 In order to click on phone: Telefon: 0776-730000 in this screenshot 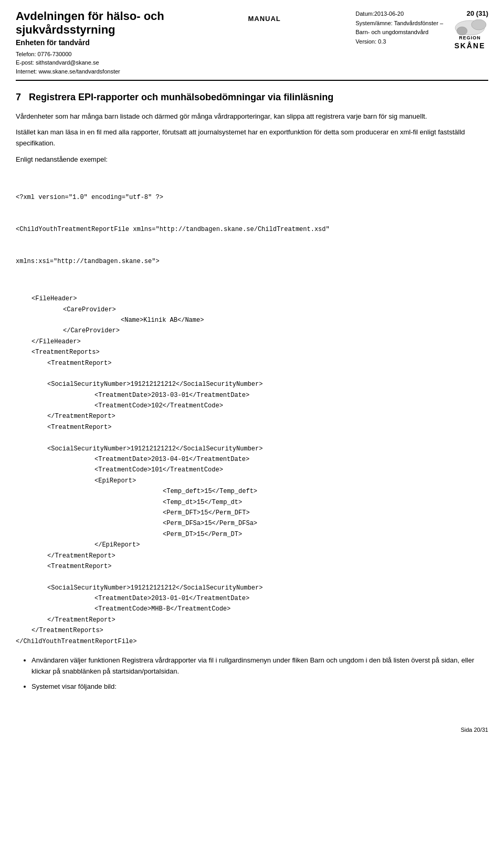, I will do `click(94, 55)`.